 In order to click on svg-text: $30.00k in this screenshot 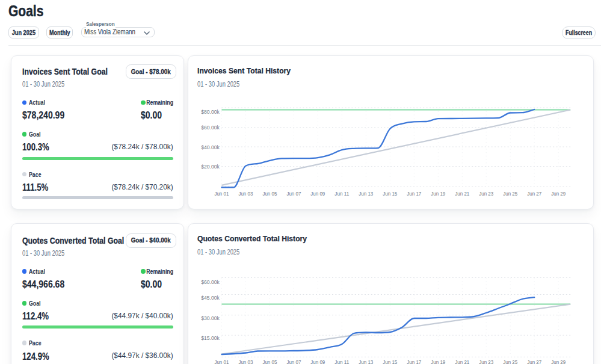, I will do `click(211, 318)`.